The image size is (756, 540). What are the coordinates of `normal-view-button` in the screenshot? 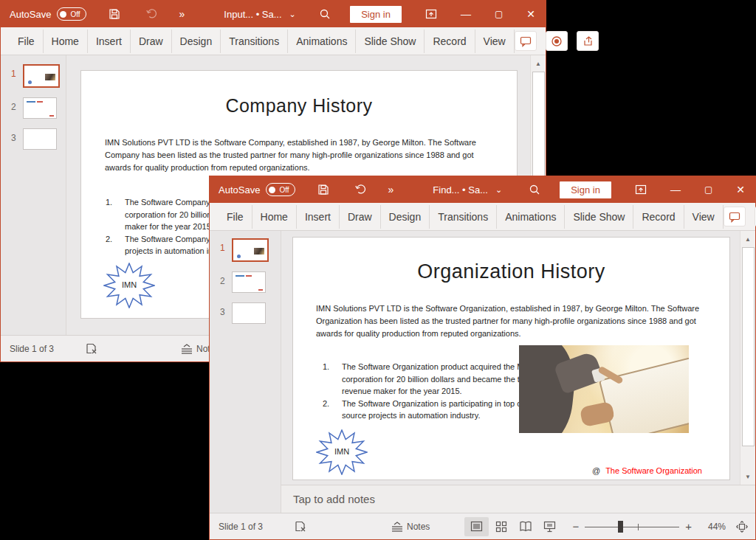 It's located at (477, 527).